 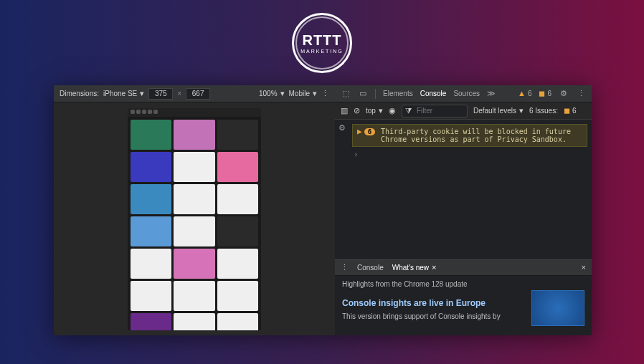 I want to click on tab-console: Console, so click(x=433, y=93).